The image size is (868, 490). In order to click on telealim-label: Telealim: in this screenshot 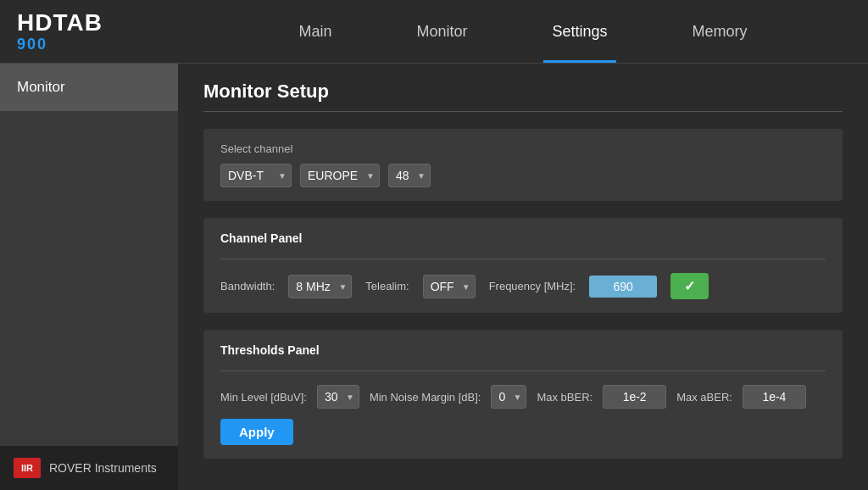, I will do `click(387, 287)`.